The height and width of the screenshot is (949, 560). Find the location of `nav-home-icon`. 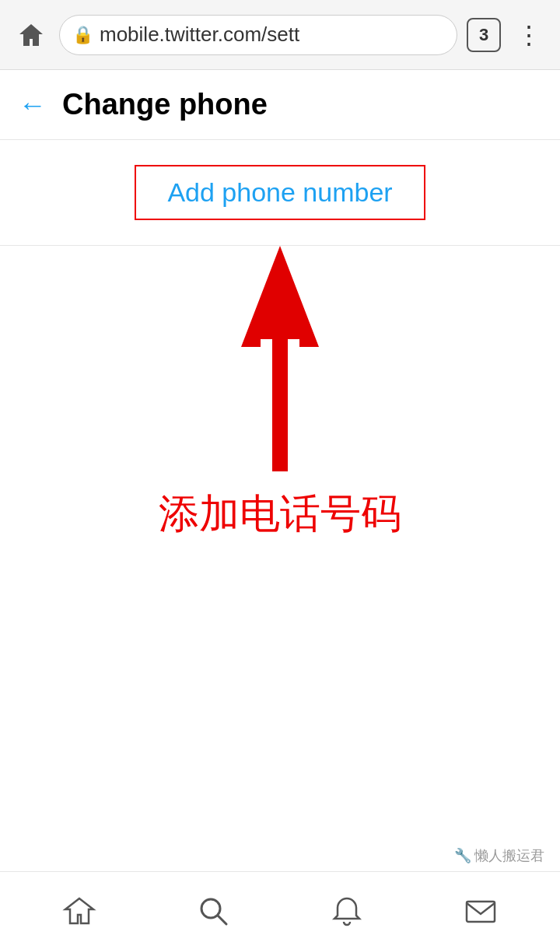

nav-home-icon is located at coordinates (79, 911).